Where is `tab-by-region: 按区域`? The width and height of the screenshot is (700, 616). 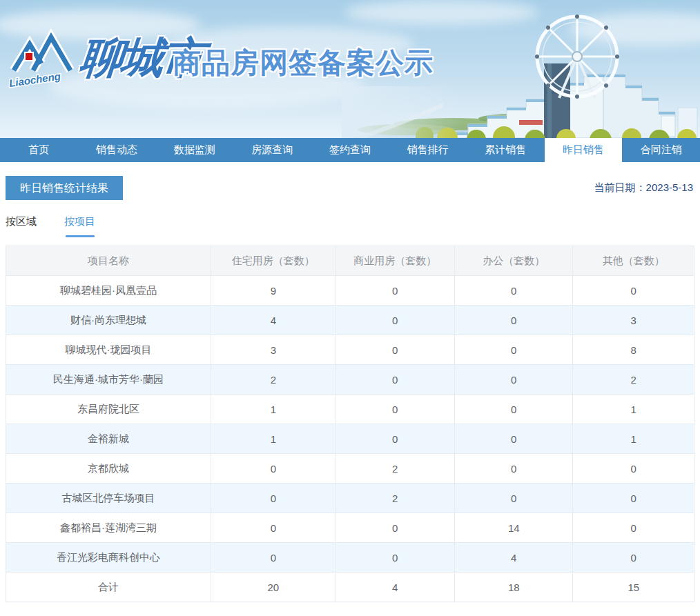 tab-by-region: 按区域 is located at coordinates (21, 226).